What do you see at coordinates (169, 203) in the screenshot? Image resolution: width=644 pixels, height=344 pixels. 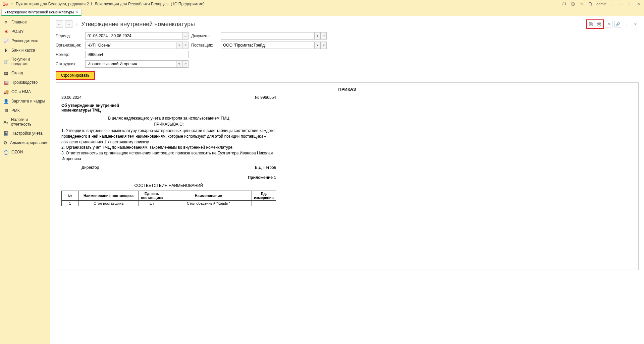 I see `table-row: 1 Стол поставщика шт Стол обеденный "Кра…` at bounding box center [169, 203].